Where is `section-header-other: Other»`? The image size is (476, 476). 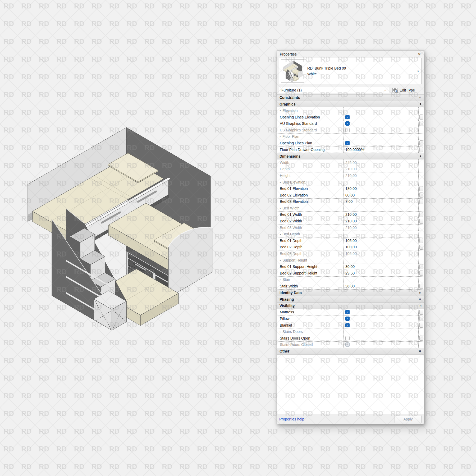
section-header-other: Other» is located at coordinates (350, 351).